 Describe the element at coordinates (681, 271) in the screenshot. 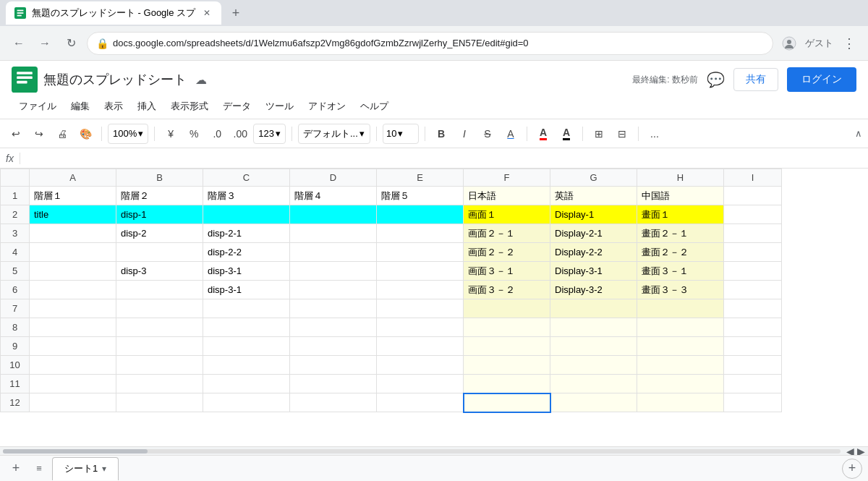

I see `cell-5-H: 畫面３－１` at that location.